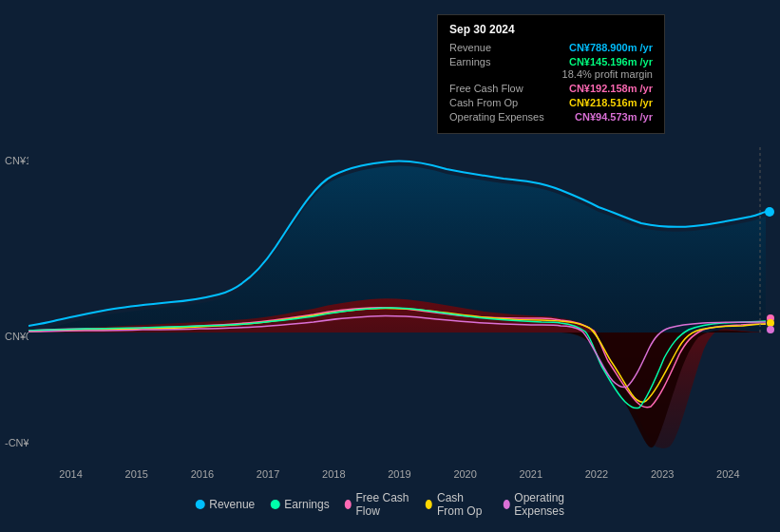 This screenshot has height=532, width=780. I want to click on x-label-2016: 2016, so click(202, 474).